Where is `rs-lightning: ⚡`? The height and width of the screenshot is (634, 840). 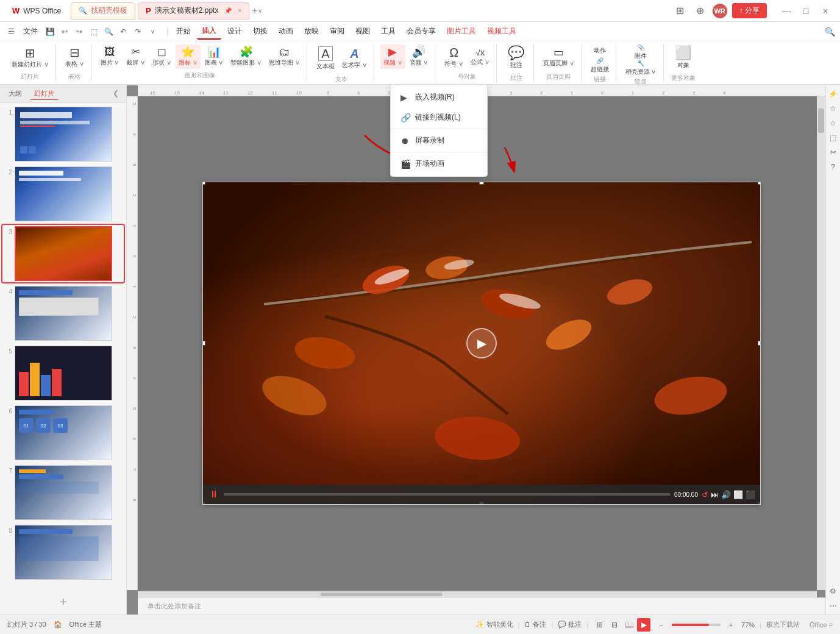
rs-lightning: ⚡ is located at coordinates (833, 94).